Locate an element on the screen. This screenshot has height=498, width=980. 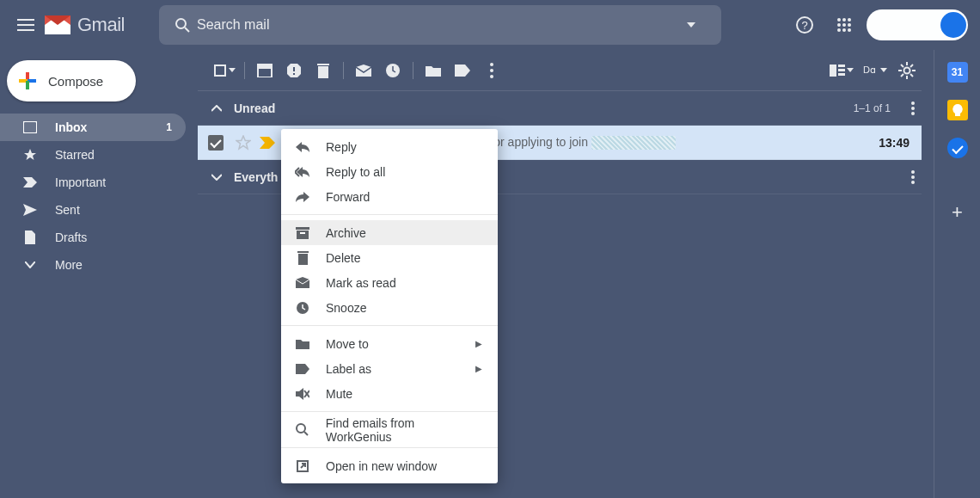
move-to-button is located at coordinates (433, 71).